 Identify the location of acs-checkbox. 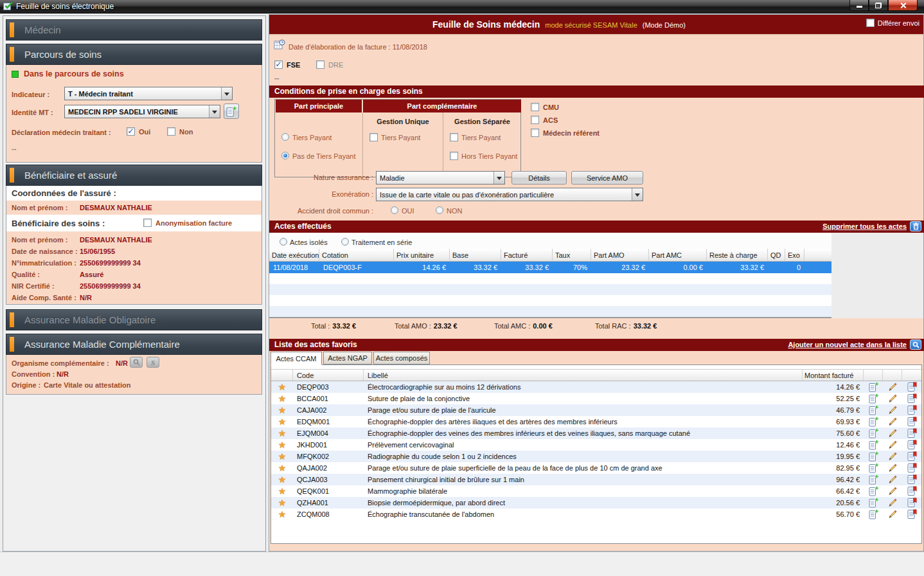
(535, 120).